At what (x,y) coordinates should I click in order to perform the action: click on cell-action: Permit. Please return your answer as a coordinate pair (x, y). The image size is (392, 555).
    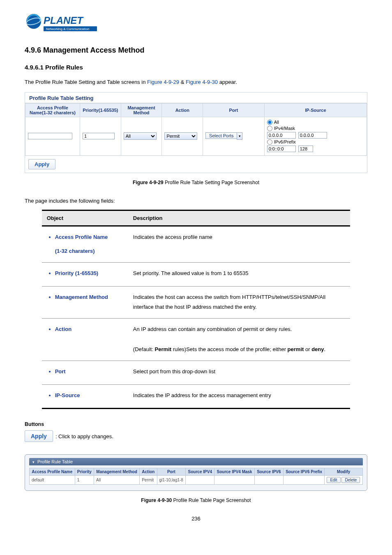
    Looking at the image, I should click on (148, 480).